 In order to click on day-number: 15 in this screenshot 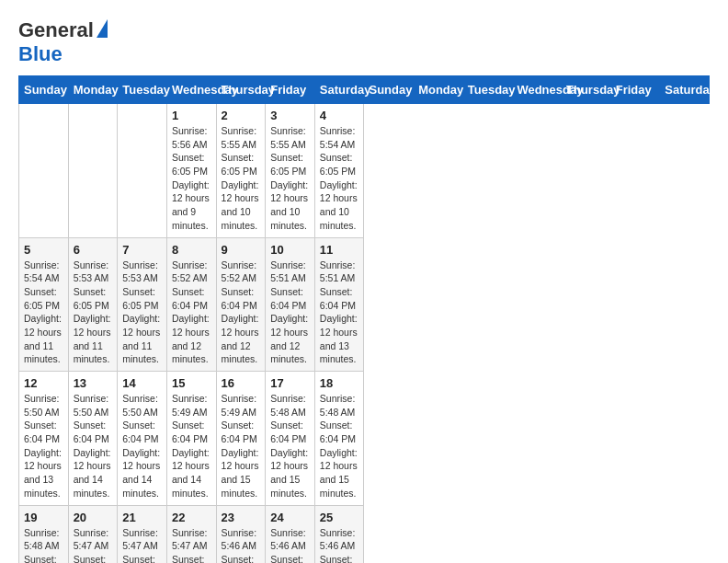, I will do `click(191, 383)`.